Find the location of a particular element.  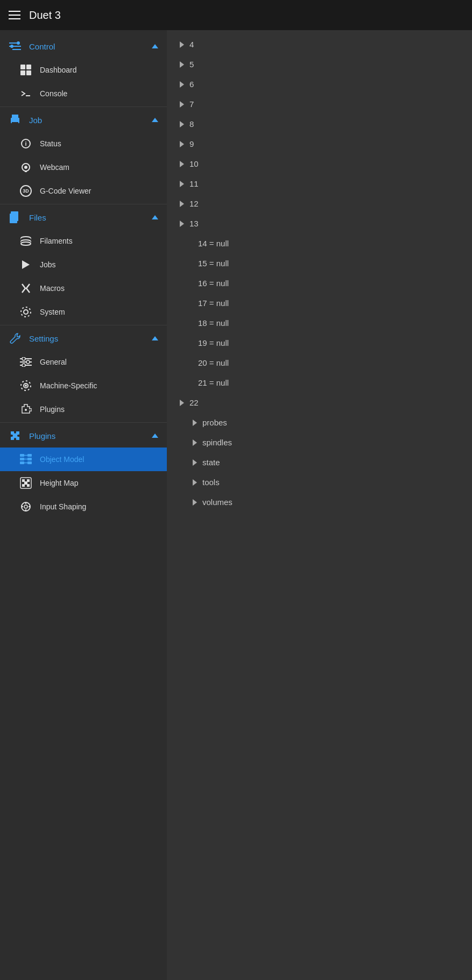

machine-specific-label: Machine-Specific is located at coordinates (69, 386).